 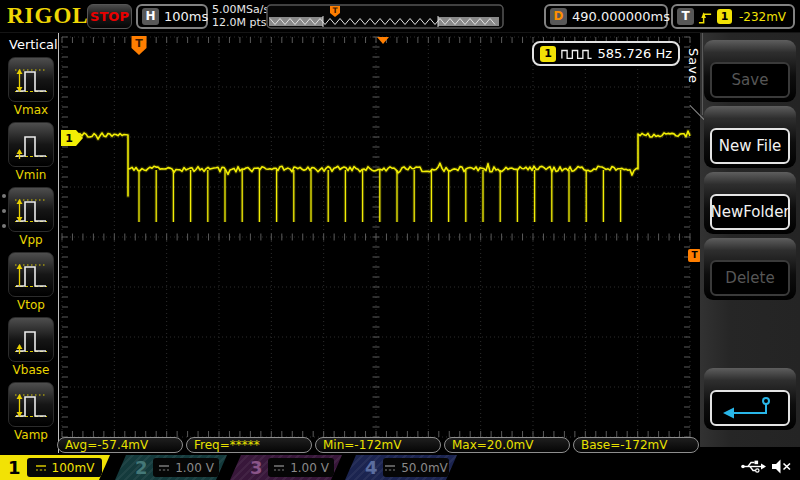 I want to click on svg-text: 1, so click(x=69, y=138).